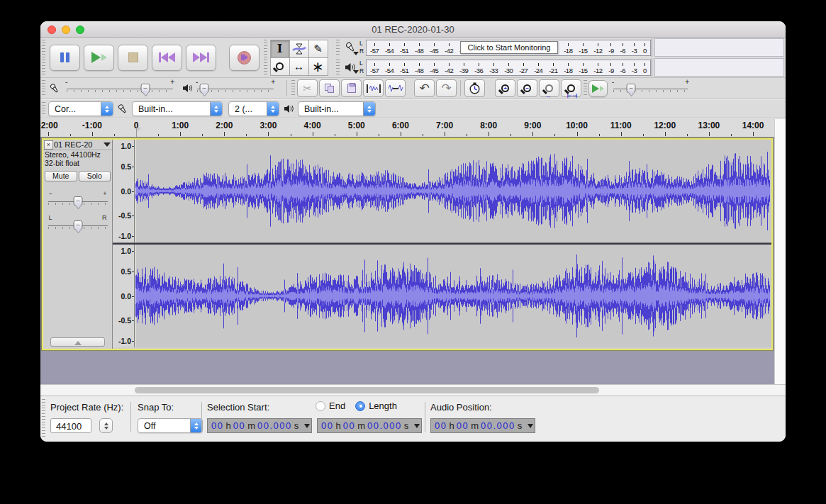 This screenshot has height=504, width=826. What do you see at coordinates (81, 109) in the screenshot?
I see `audio-host-select: Cor...` at bounding box center [81, 109].